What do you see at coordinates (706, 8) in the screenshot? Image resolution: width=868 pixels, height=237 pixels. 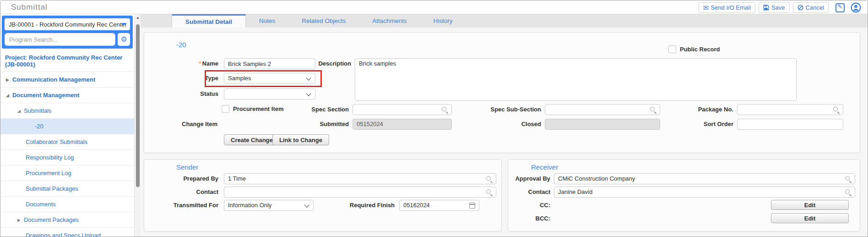 I see `envelope-icon: ✉` at bounding box center [706, 8].